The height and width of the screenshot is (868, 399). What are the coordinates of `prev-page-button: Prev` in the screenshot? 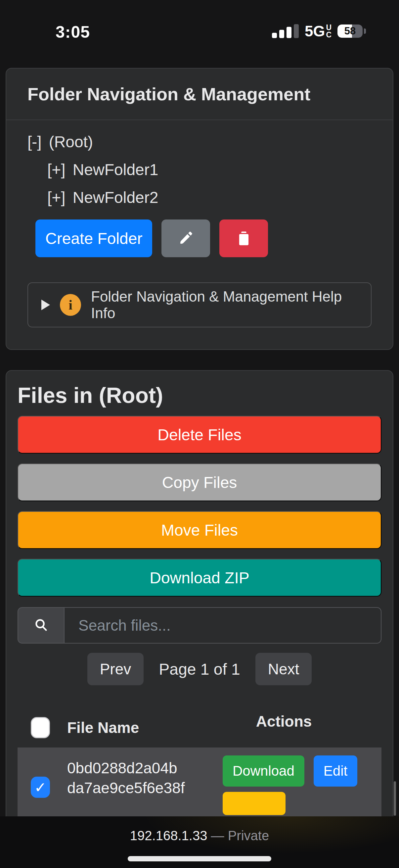 It's located at (115, 669).